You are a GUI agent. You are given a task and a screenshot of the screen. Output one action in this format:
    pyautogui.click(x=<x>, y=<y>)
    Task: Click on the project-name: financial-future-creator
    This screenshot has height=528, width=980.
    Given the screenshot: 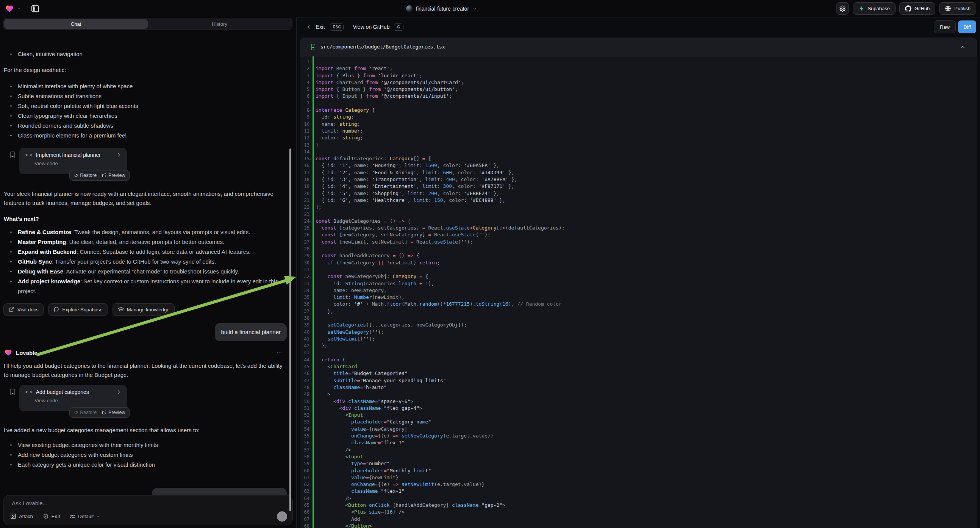 What is the action you would take?
    pyautogui.click(x=442, y=9)
    